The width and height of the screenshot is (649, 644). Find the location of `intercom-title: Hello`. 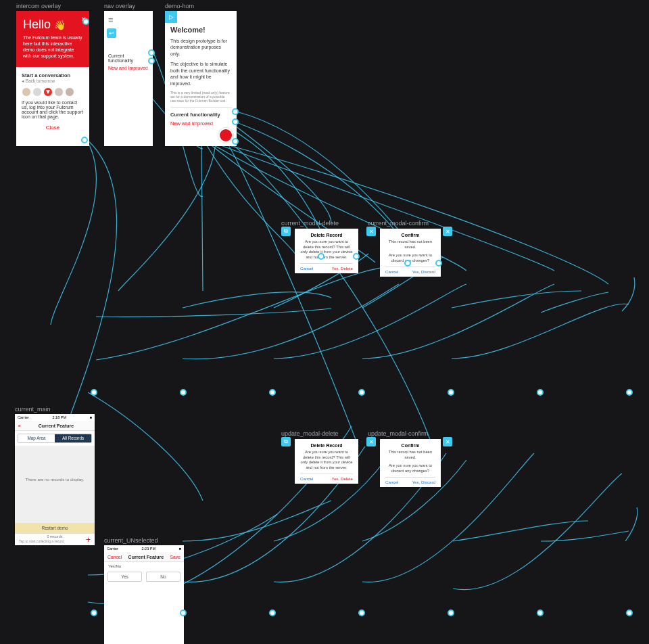

intercom-title: Hello is located at coordinates (37, 24).